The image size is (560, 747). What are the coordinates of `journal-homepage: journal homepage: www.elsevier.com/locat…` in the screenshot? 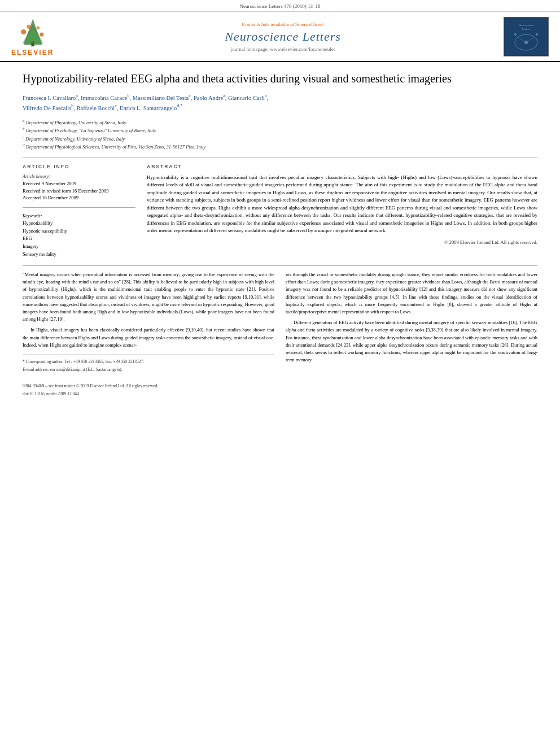 It's located at (283, 49).